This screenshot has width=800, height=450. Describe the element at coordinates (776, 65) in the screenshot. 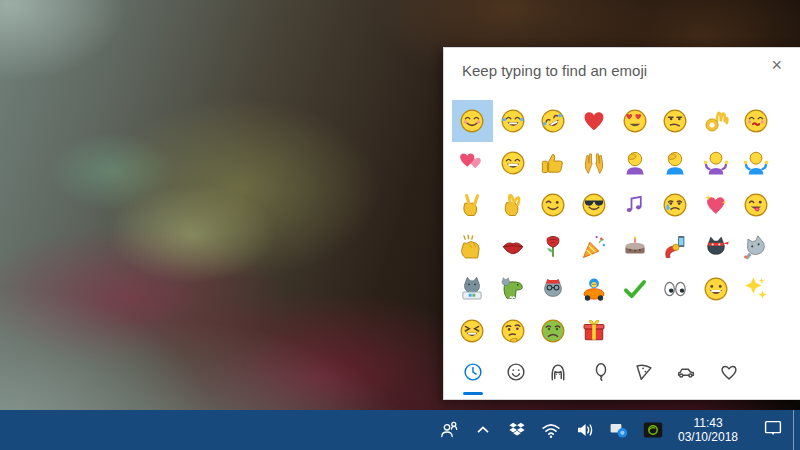

I see `close-icon: ×` at that location.